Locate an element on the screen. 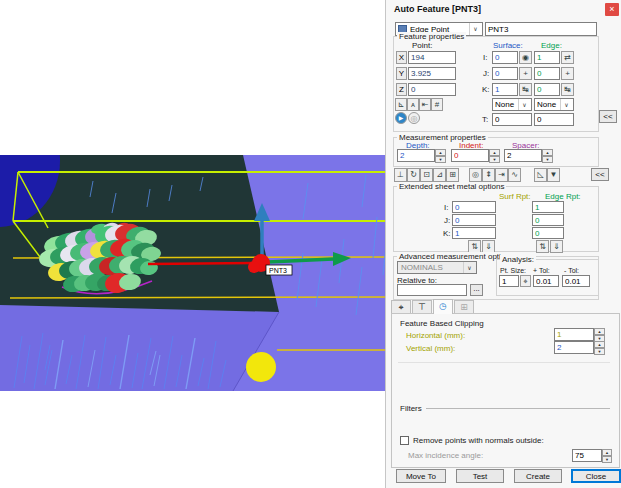 This screenshot has width=621, height=488. create-button: Create is located at coordinates (538, 476).